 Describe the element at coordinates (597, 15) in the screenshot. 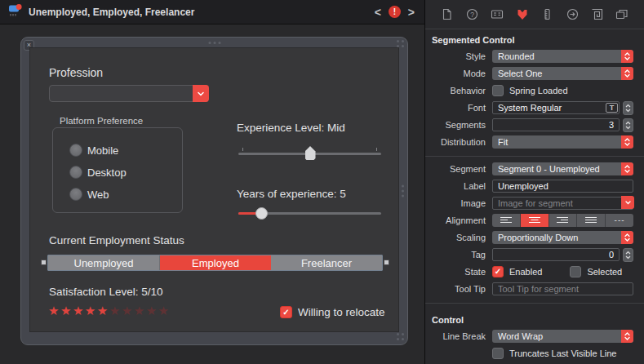

I see `hierarchy-inspector-icon` at that location.